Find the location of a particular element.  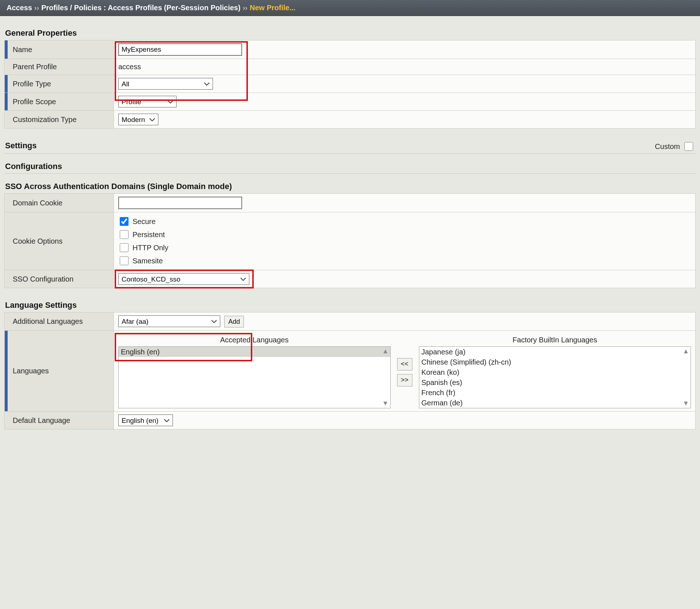

label-profile-scope: Profile Scope is located at coordinates (59, 102).